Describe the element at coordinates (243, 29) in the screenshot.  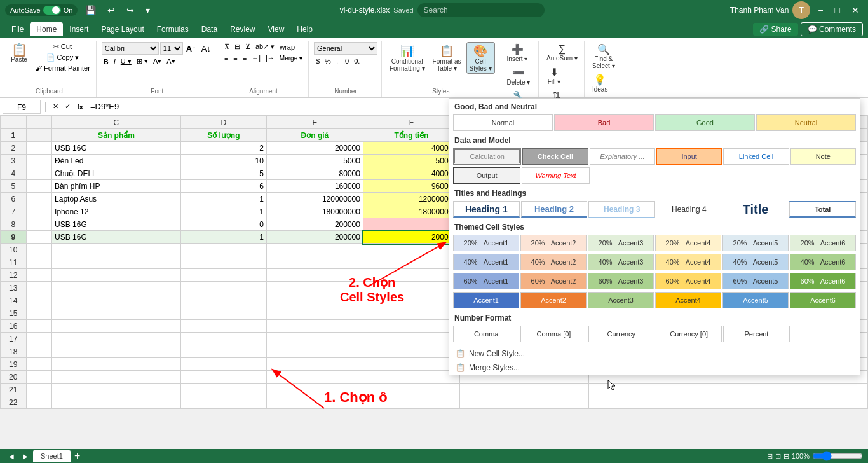
I see `tab-review: Review` at that location.